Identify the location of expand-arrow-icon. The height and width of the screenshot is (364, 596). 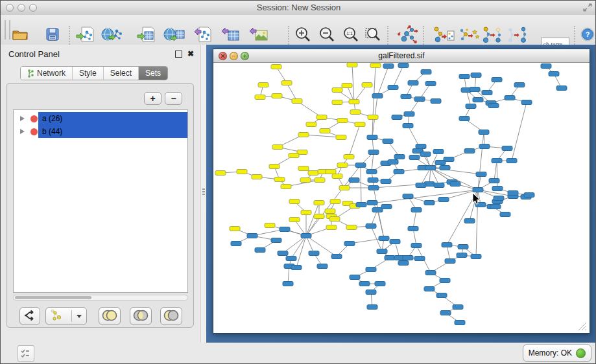
(22, 119).